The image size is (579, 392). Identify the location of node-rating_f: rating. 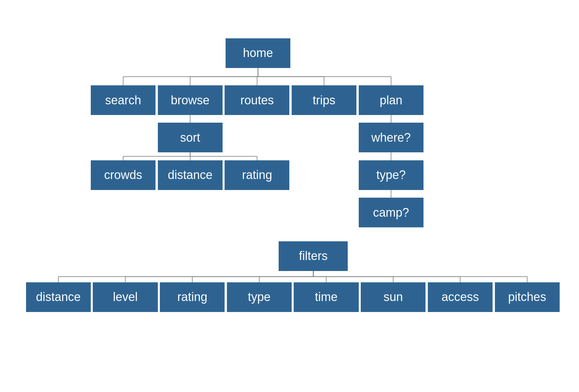
(192, 297).